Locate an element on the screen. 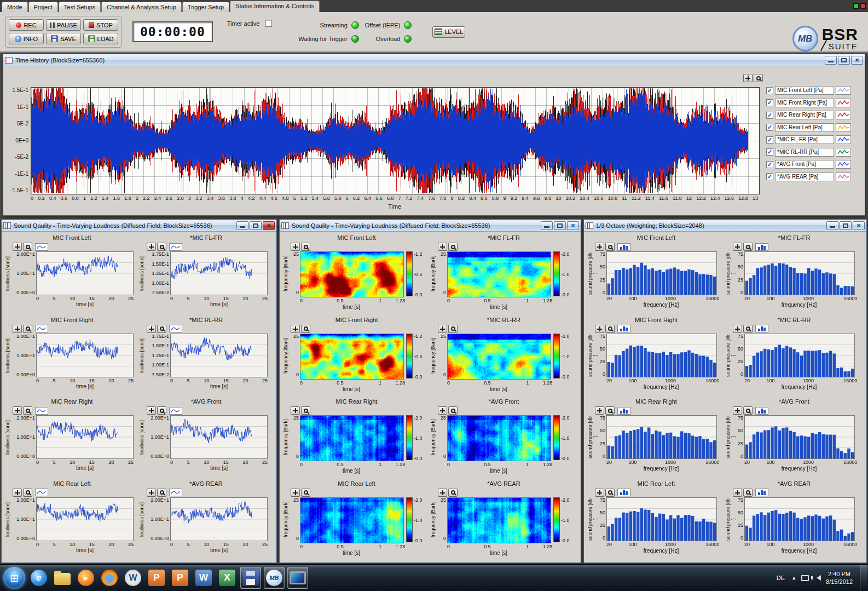 This screenshot has width=868, height=591. tab-trigger-setup: Trigger Setup is located at coordinates (206, 7).